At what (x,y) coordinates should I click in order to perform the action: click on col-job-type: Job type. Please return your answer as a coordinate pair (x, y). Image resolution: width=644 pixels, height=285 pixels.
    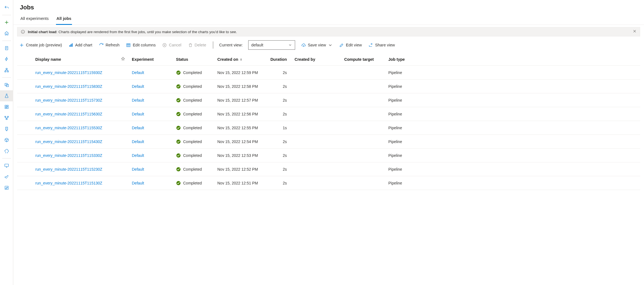
    Looking at the image, I should click on (403, 59).